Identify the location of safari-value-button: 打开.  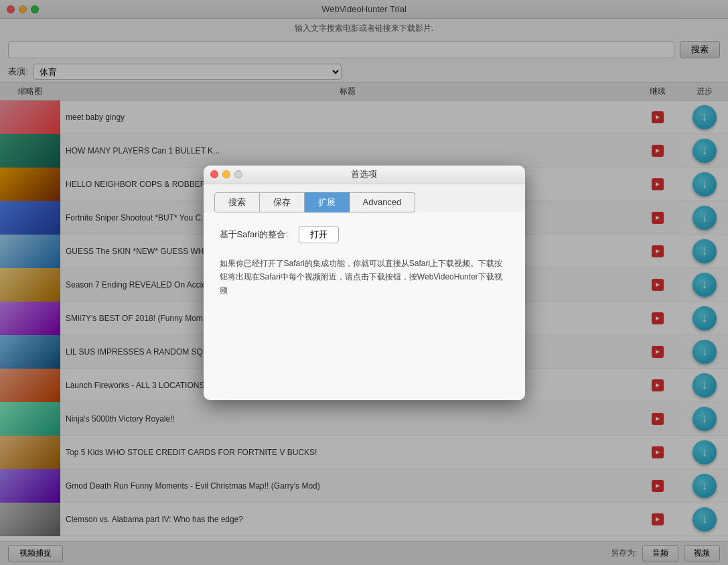
(319, 235).